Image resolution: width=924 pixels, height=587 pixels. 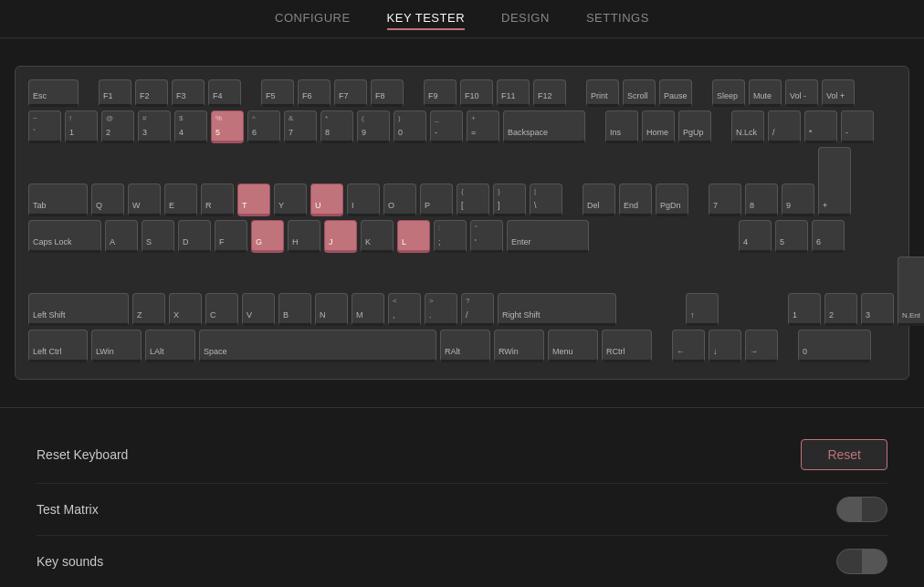 I want to click on key-m: M, so click(x=368, y=309).